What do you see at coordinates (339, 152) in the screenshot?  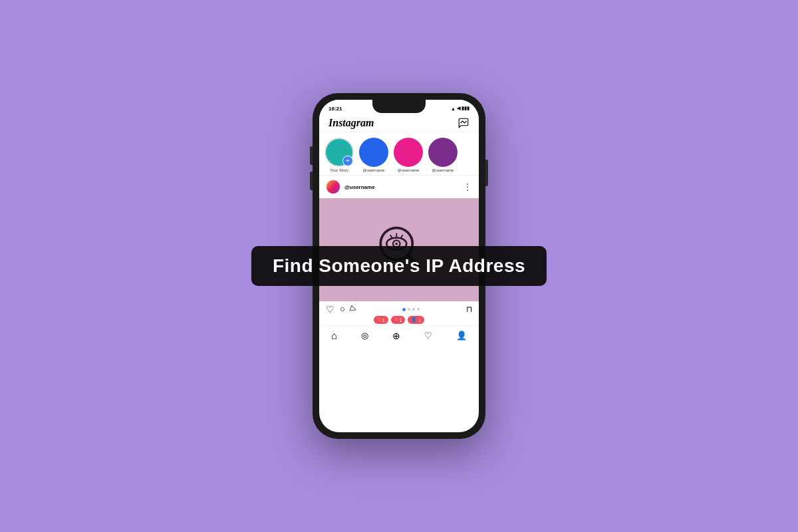 I see `your-story-circle` at bounding box center [339, 152].